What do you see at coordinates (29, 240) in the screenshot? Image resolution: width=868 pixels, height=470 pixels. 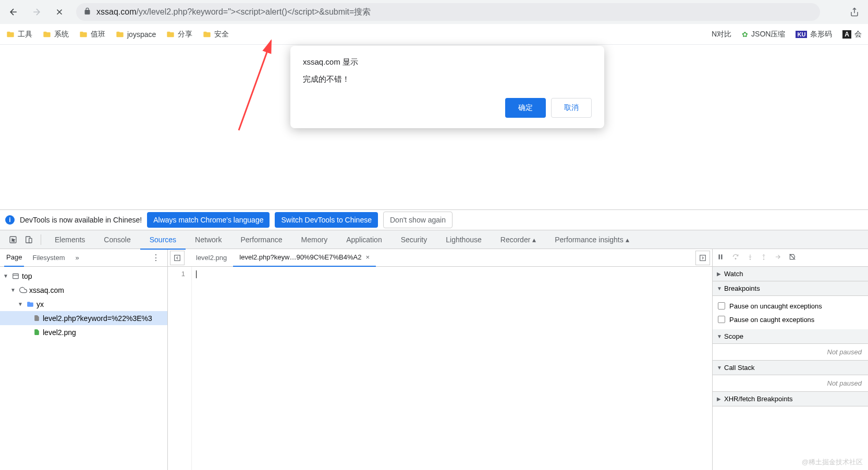 I see `device-toggle-icon` at bounding box center [29, 240].